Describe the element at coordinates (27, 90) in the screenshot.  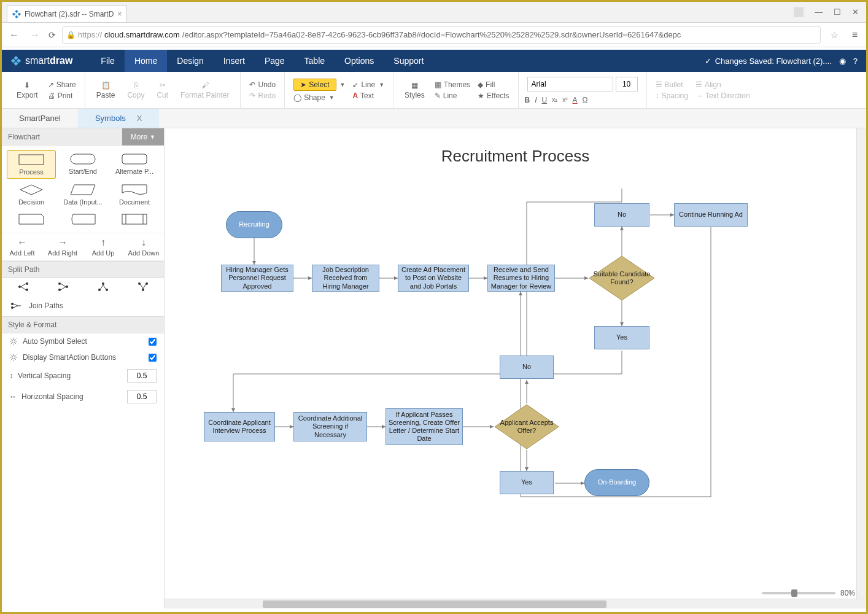
I see `export-button: ⬇Export` at that location.